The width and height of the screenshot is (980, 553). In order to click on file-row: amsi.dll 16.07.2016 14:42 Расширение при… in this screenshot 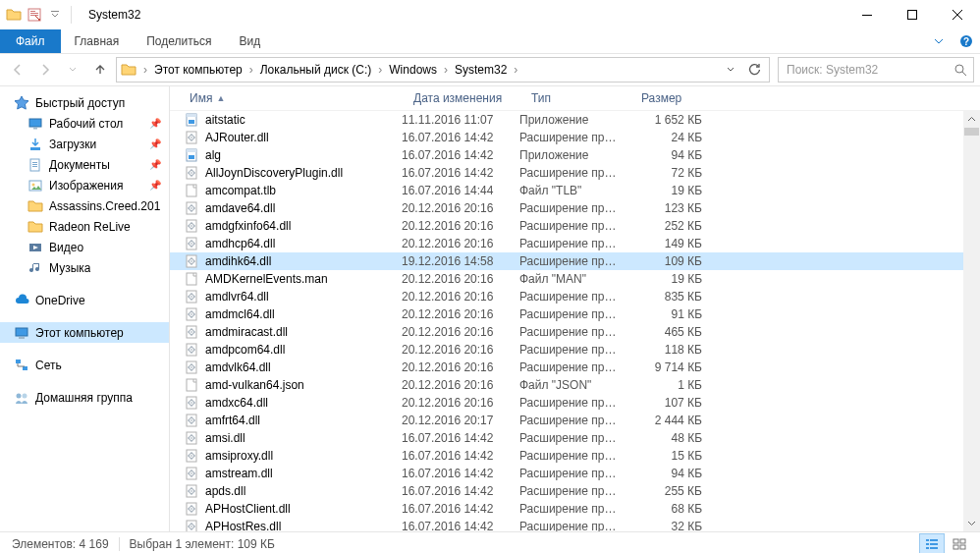, I will do `click(567, 438)`.